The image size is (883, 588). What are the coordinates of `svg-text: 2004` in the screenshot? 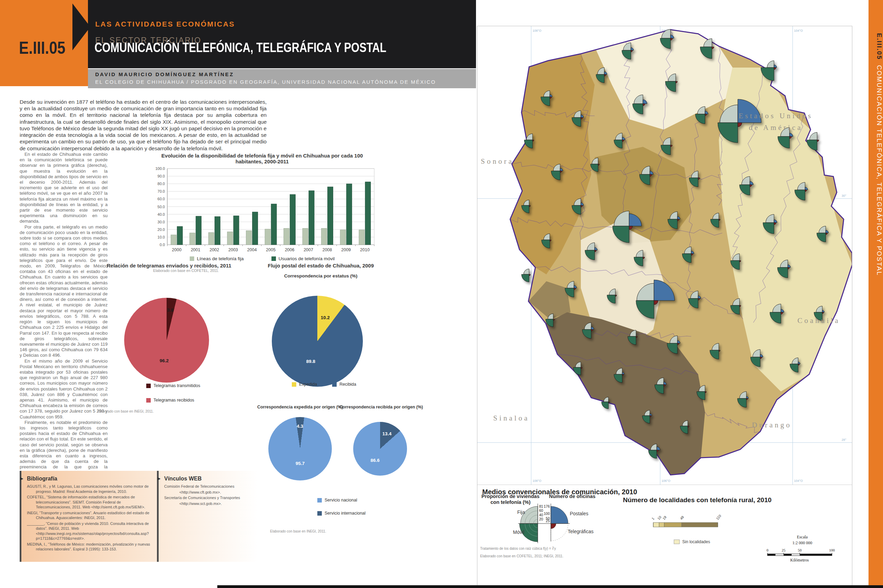 It's located at (252, 250).